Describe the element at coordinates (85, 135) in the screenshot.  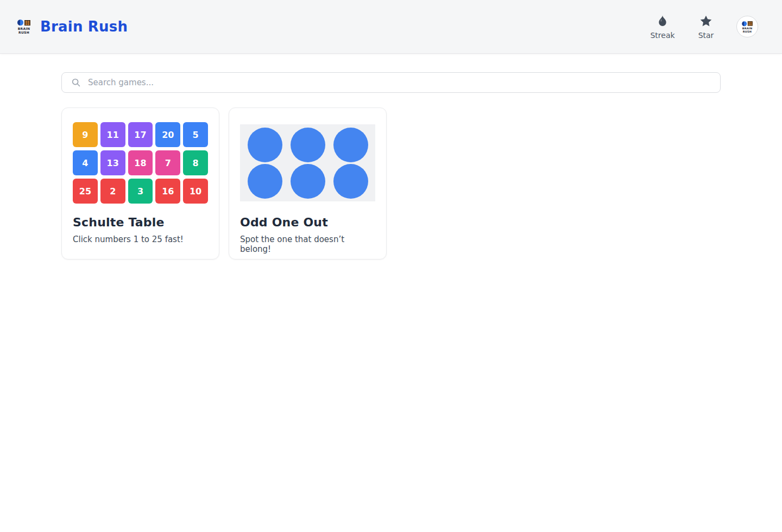
I see `schulte-tile: 9` at that location.